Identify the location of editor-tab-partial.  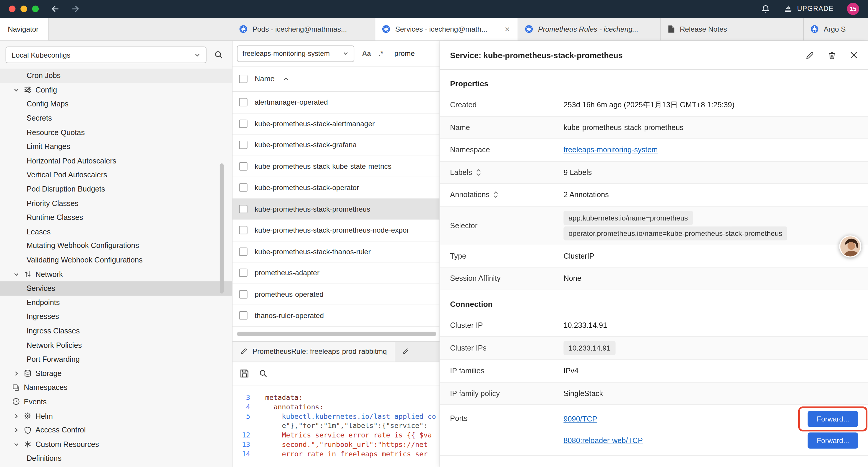
(405, 351).